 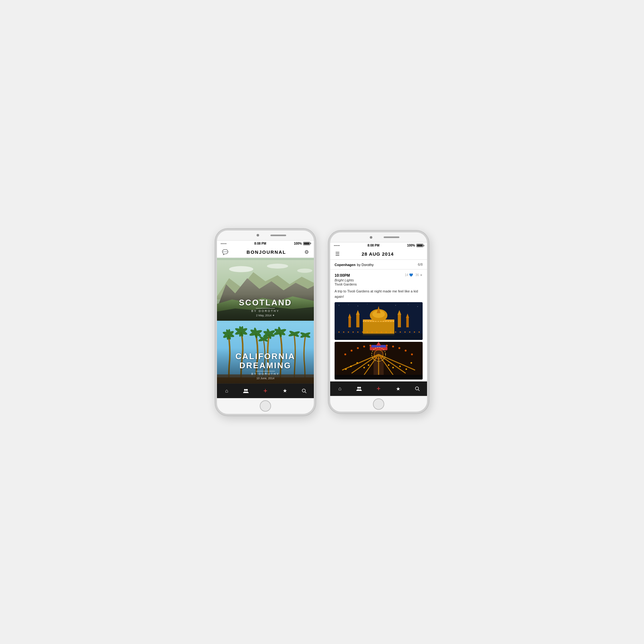 I want to click on california-title-2: DREAMING, so click(x=265, y=365).